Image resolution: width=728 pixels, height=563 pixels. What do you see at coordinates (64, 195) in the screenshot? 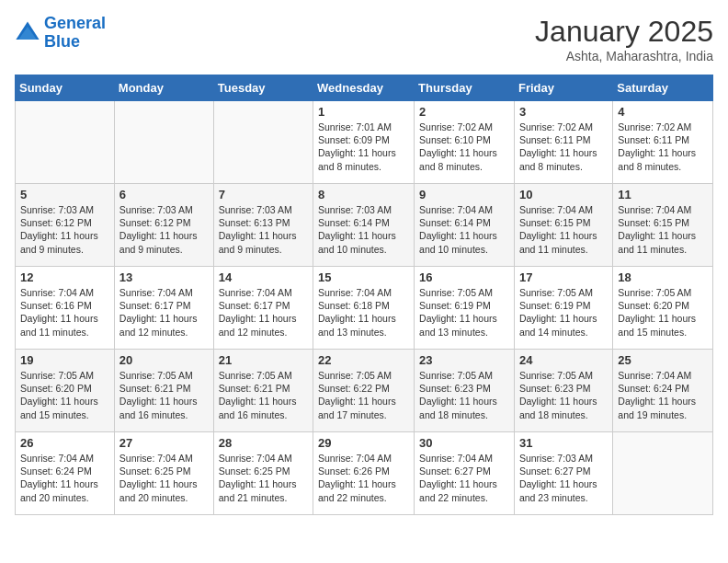
I see `day-number: 5` at bounding box center [64, 195].